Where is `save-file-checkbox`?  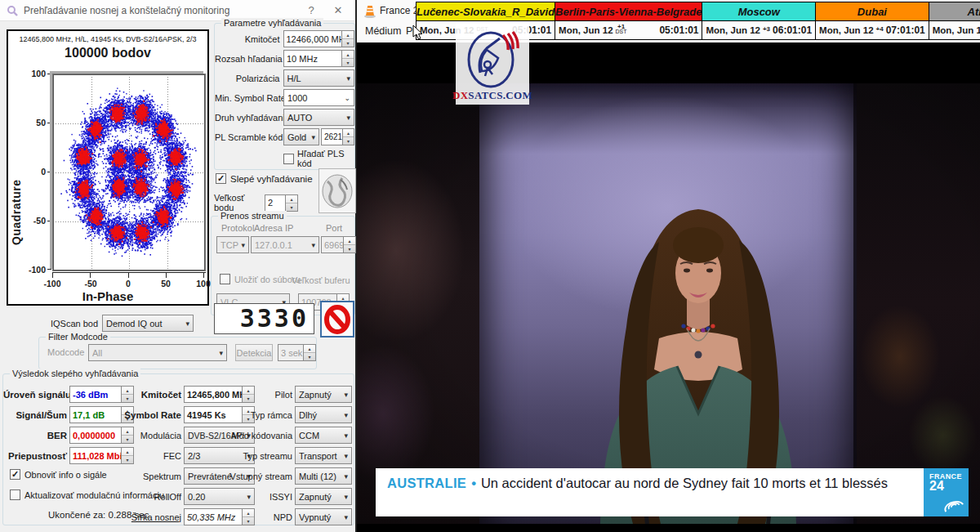 save-file-checkbox is located at coordinates (225, 279).